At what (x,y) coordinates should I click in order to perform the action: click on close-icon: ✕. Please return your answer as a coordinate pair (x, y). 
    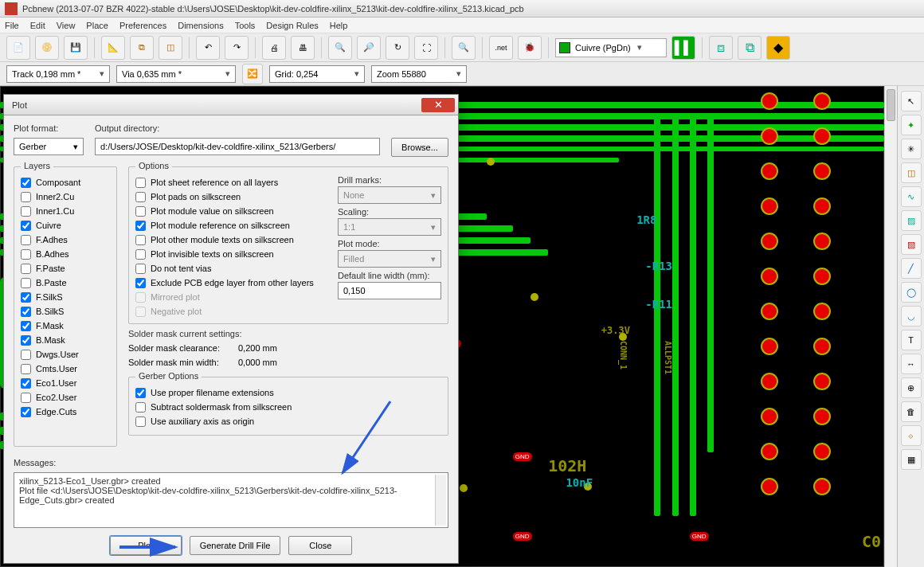
    Looking at the image, I should click on (438, 105).